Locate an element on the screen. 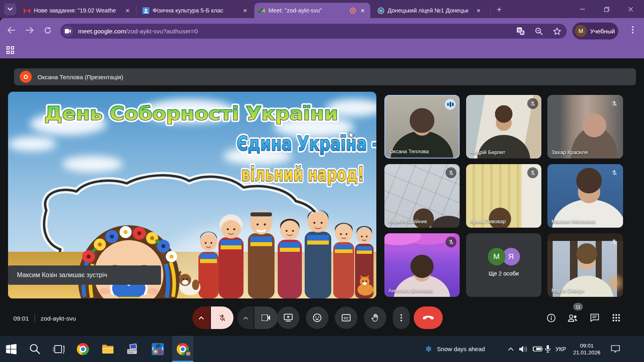 The image size is (644, 362). emoji-smile-icon is located at coordinates (317, 318).